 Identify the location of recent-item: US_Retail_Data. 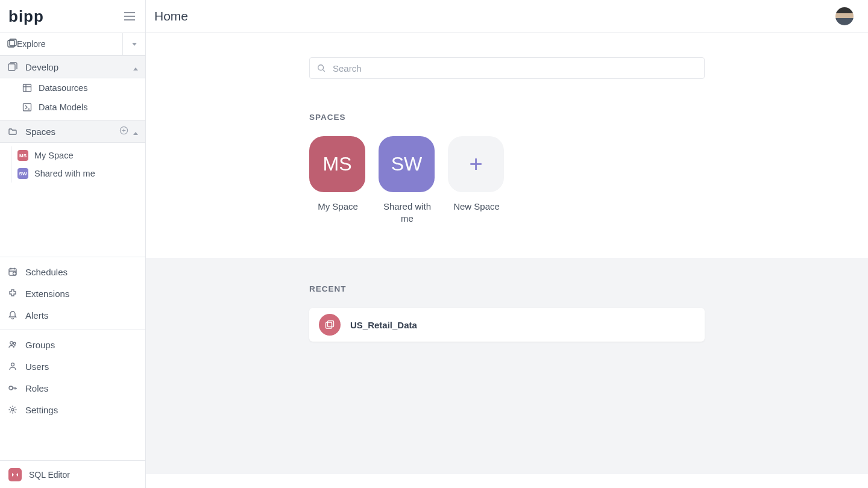
(507, 325).